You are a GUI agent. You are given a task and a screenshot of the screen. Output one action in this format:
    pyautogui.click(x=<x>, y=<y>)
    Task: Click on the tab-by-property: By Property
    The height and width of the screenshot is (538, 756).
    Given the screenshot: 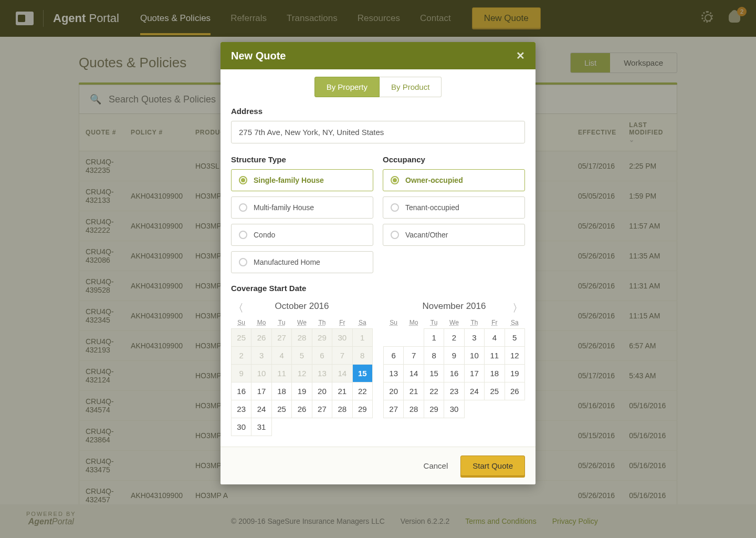 What is the action you would take?
    pyautogui.click(x=347, y=87)
    